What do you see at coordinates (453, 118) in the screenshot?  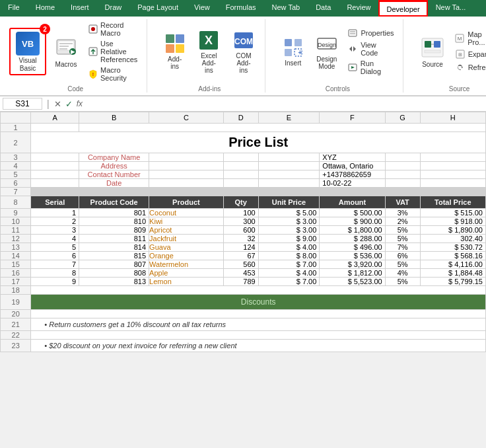 I see `col-header-h: H` at bounding box center [453, 118].